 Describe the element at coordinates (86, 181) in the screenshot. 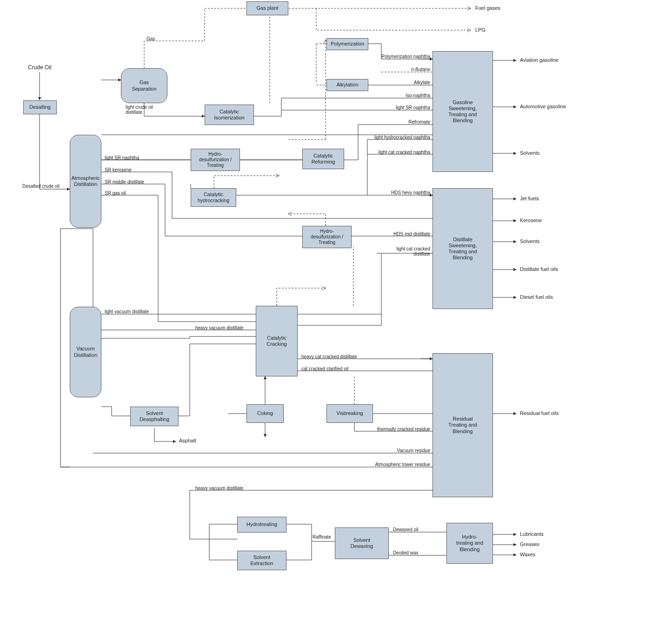

I see `atmospheric-distillation-unit: Atmospheric Distillation` at that location.